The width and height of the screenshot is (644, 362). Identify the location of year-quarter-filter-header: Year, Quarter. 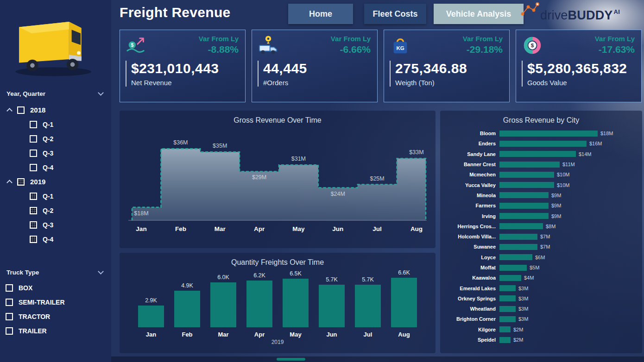
(56, 94).